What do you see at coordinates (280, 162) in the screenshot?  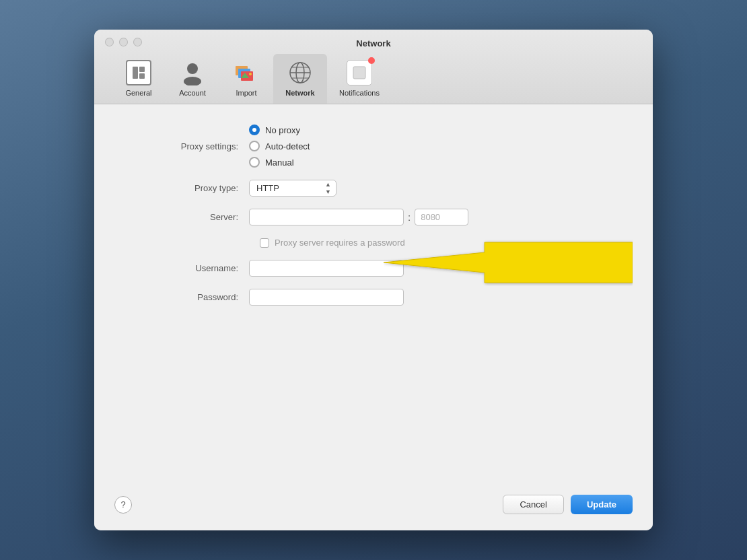 I see `radio-manual: Manual` at bounding box center [280, 162].